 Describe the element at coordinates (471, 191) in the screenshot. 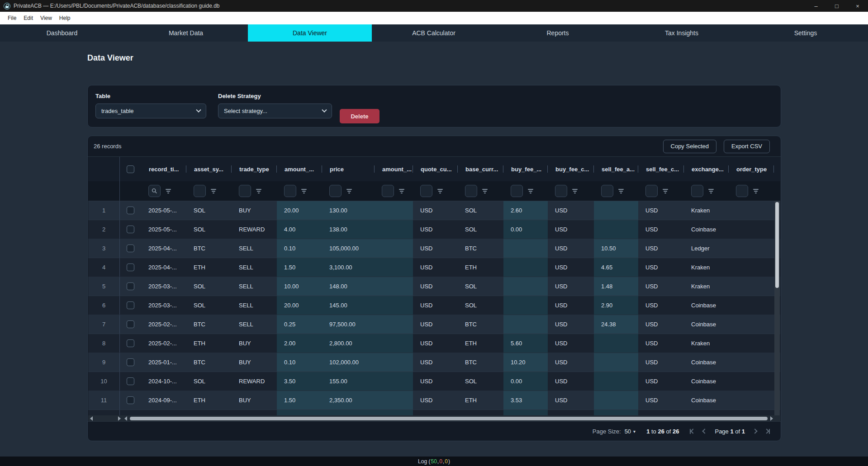

I see `filter-input-base_currency` at that location.